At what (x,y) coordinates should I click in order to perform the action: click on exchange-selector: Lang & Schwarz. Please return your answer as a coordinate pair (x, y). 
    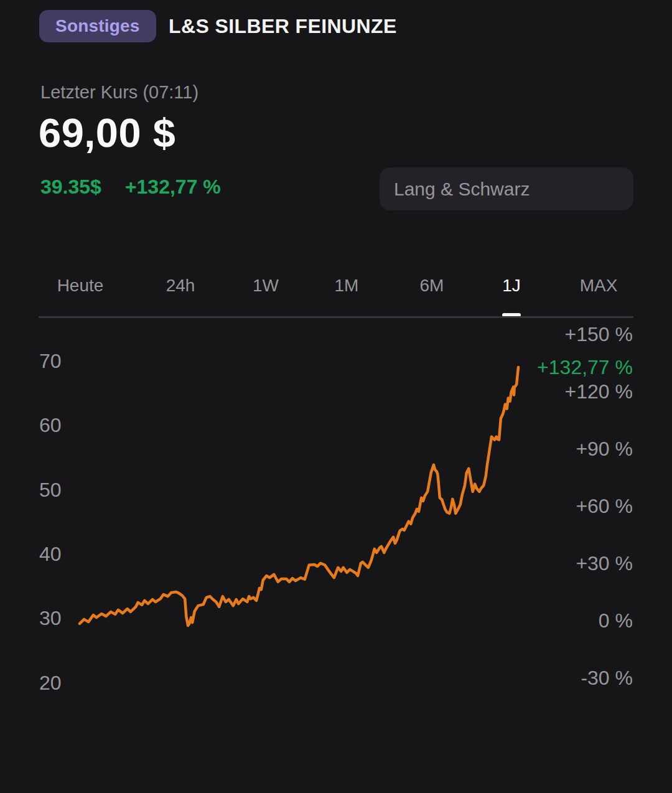
    Looking at the image, I should click on (506, 189).